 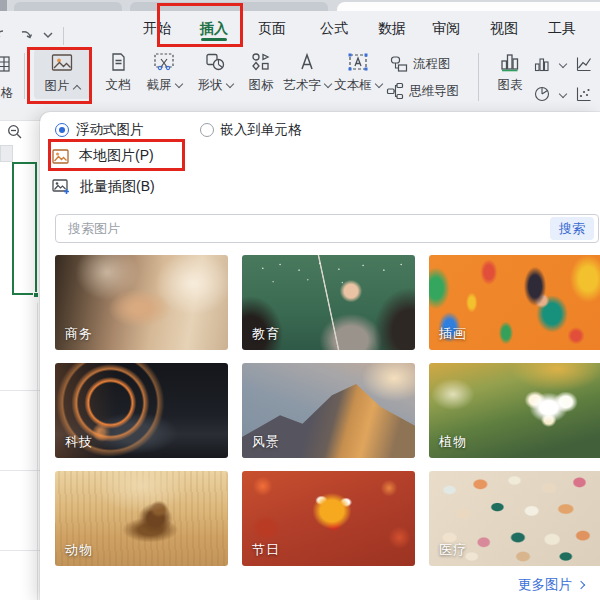 I want to click on textbox-icon, so click(x=358, y=62).